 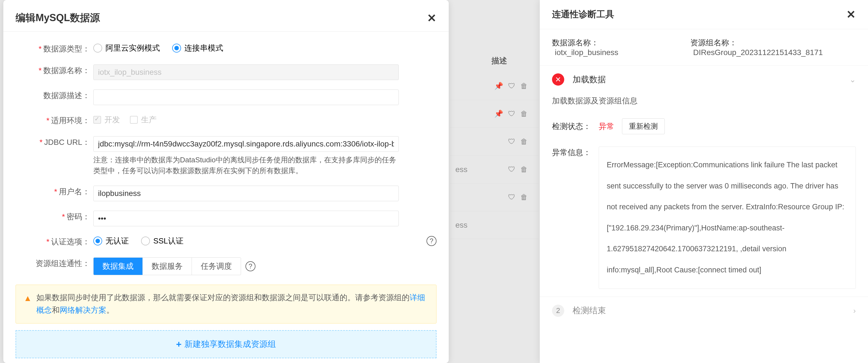 I want to click on radio-label: 无认证, so click(x=117, y=241).